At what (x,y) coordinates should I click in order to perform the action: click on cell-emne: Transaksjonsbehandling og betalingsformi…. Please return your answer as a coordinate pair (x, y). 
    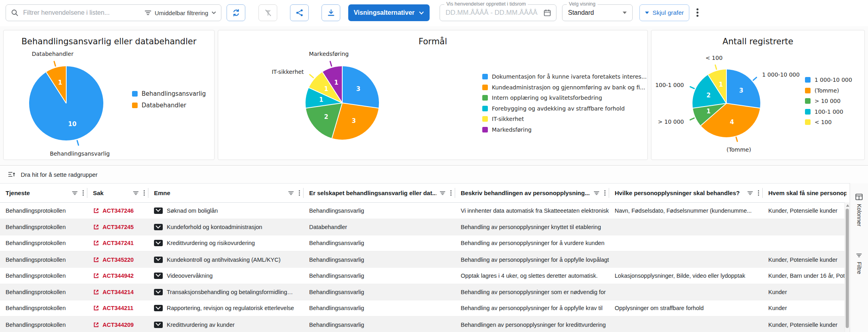
    Looking at the image, I should click on (226, 292).